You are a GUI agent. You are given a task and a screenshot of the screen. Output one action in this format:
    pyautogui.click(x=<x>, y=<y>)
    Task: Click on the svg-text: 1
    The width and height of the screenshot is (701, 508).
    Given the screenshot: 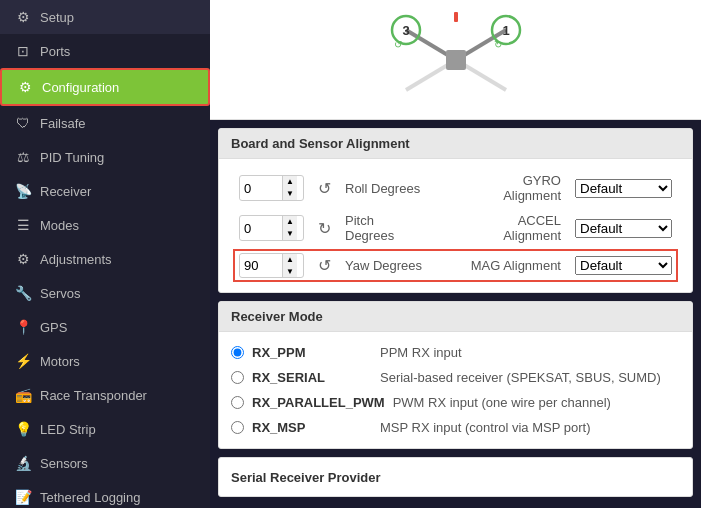 What is the action you would take?
    pyautogui.click(x=506, y=30)
    